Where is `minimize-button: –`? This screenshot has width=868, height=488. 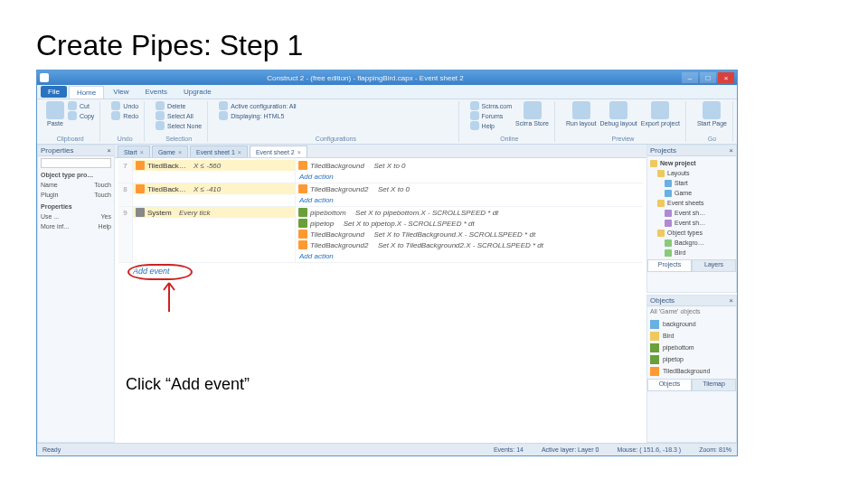
minimize-button: – is located at coordinates (690, 78).